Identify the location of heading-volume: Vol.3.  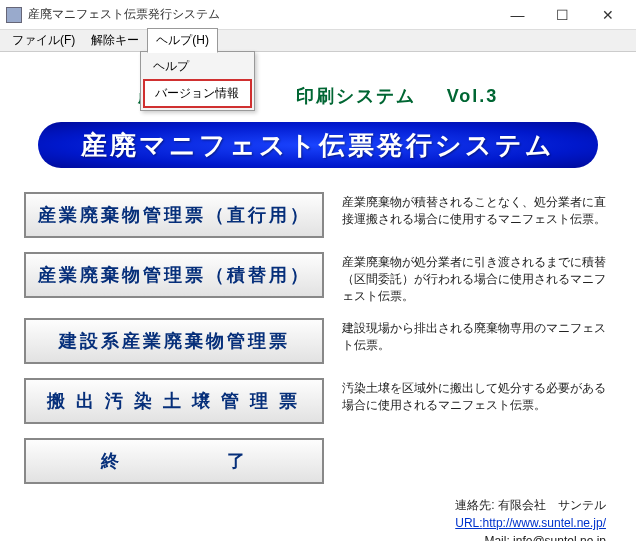
(473, 96).